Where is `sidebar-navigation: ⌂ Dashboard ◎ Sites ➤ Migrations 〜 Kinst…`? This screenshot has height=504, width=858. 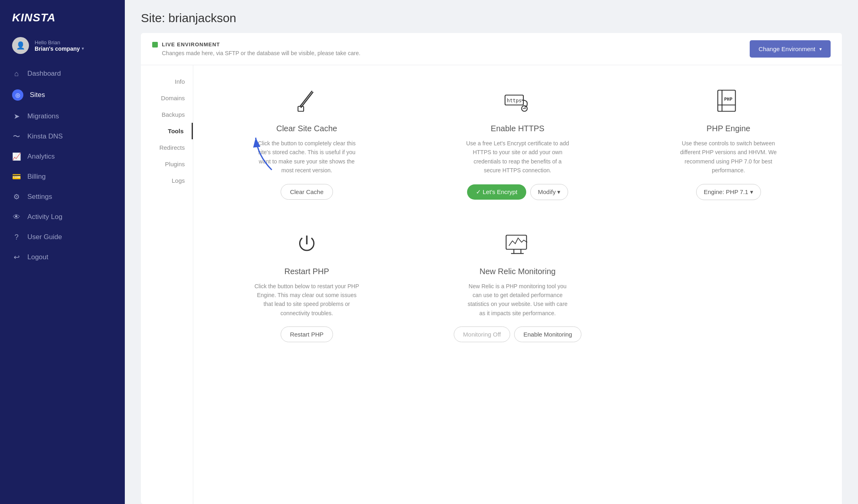 sidebar-navigation: ⌂ Dashboard ◎ Sites ➤ Migrations 〜 Kinst… is located at coordinates (62, 169).